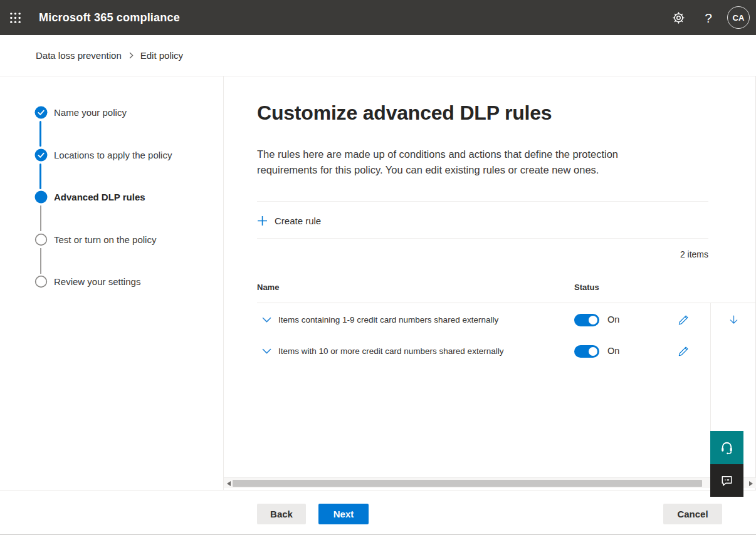 Image resolution: width=756 pixels, height=535 pixels. I want to click on cancel-button: Cancel, so click(693, 514).